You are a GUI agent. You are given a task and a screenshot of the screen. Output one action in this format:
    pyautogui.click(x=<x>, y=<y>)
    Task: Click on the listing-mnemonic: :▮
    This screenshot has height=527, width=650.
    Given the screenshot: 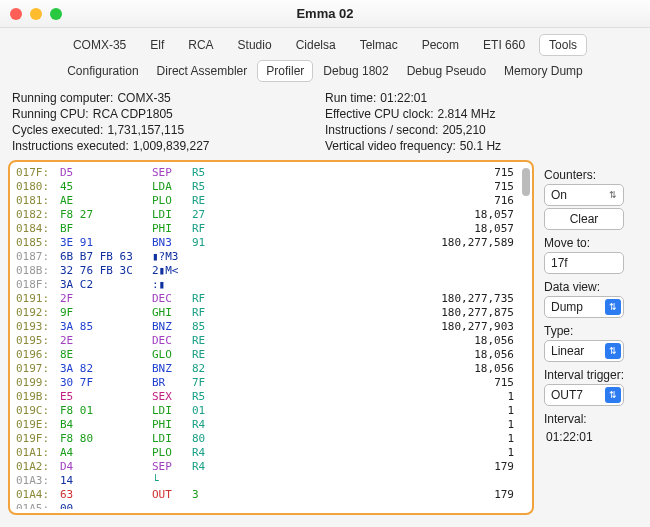 What is the action you would take?
    pyautogui.click(x=172, y=285)
    